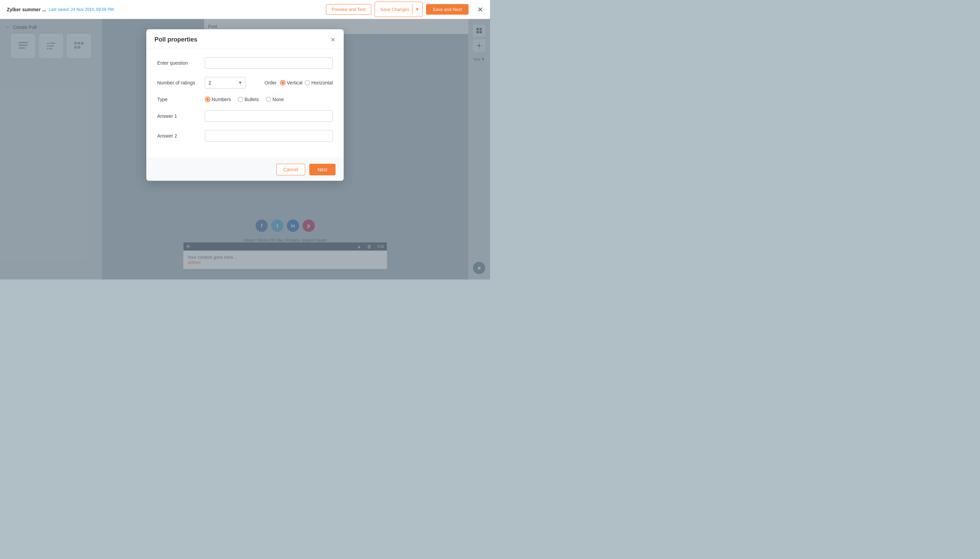 This screenshot has width=980, height=559. What do you see at coordinates (181, 116) in the screenshot?
I see `answer1-label: Answer 1` at bounding box center [181, 116].